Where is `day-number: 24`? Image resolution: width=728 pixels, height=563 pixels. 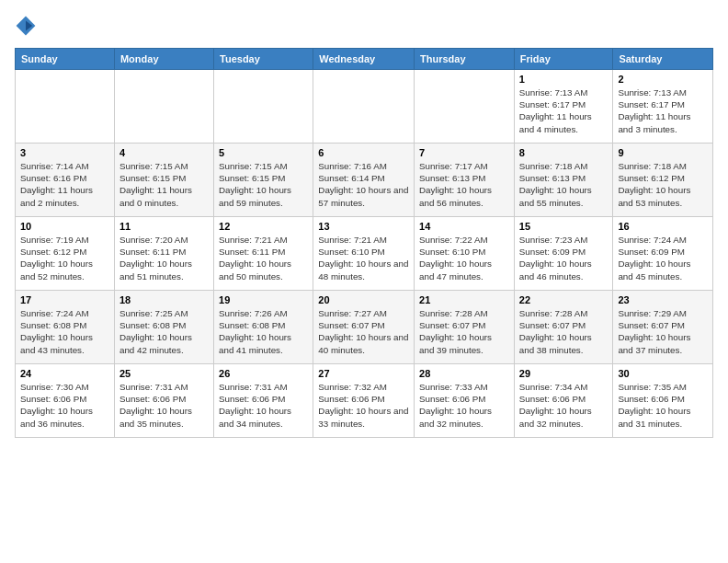
day-number: 24 is located at coordinates (64, 373).